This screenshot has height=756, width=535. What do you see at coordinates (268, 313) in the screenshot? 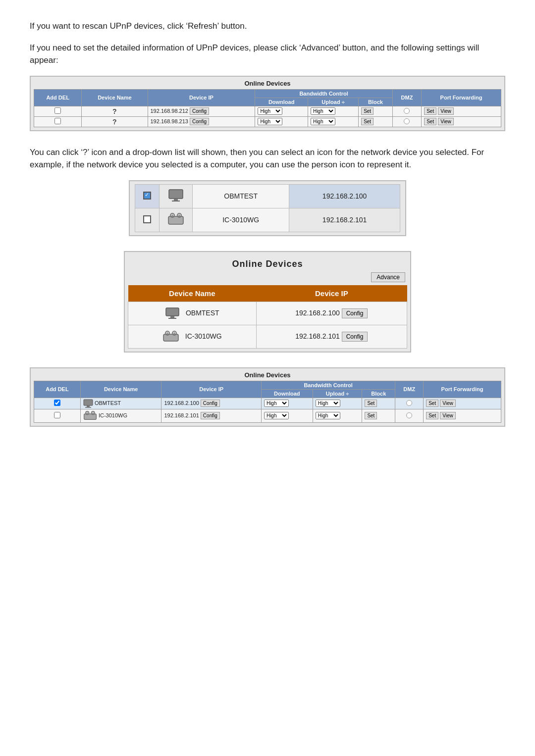
I see `table-row: OBMTEST 192.168.2.100 Config` at bounding box center [268, 313].